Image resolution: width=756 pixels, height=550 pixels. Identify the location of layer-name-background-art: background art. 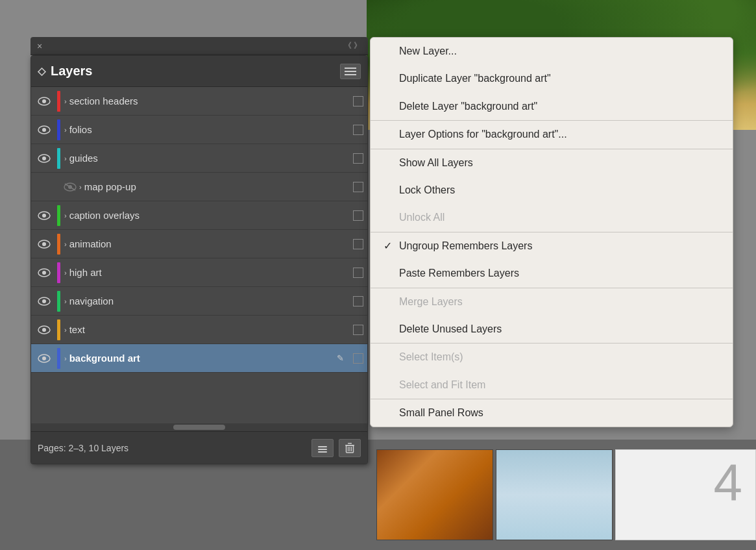
(201, 358).